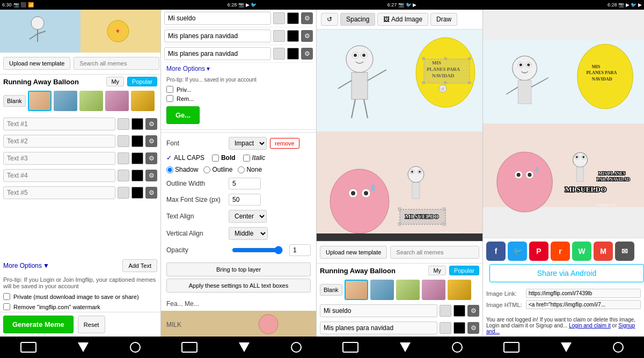 This screenshot has height=358, width=644. I want to click on facebook-share-button: f, so click(496, 251).